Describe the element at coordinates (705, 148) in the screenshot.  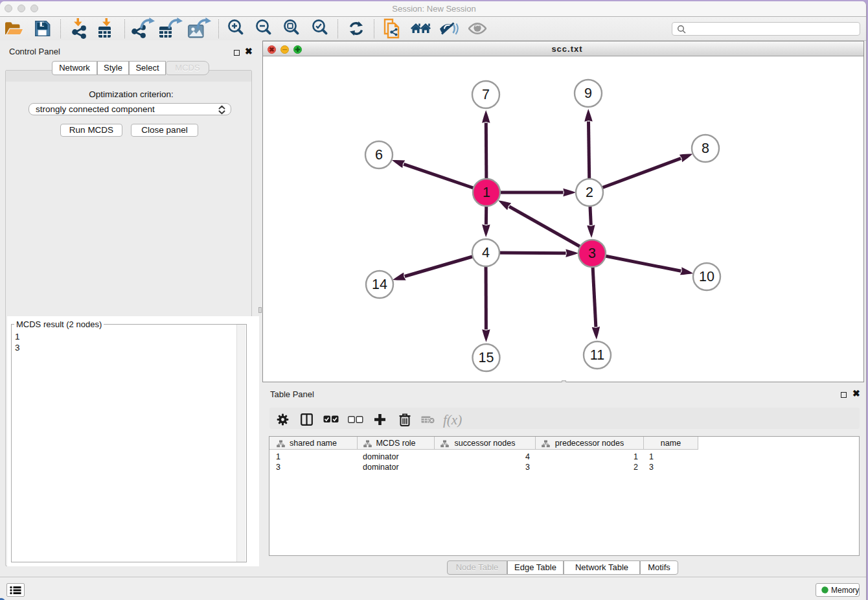
I see `svg-text: 8` at that location.